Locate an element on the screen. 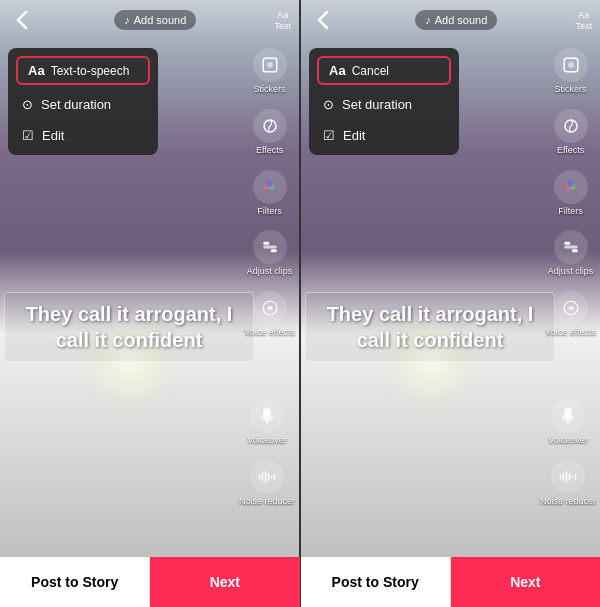 The image size is (600, 607). left-filters-button: Filters is located at coordinates (270, 194).